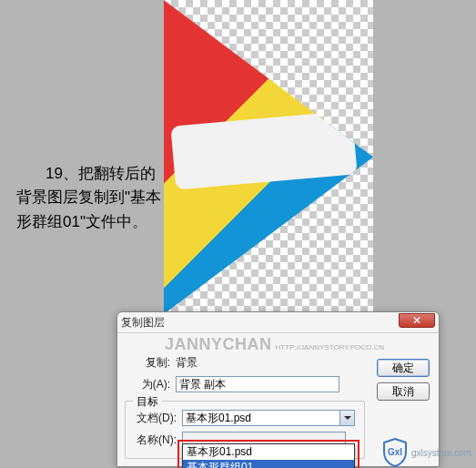  I want to click on dropdown-item: 基本形01.psd, so click(268, 452).